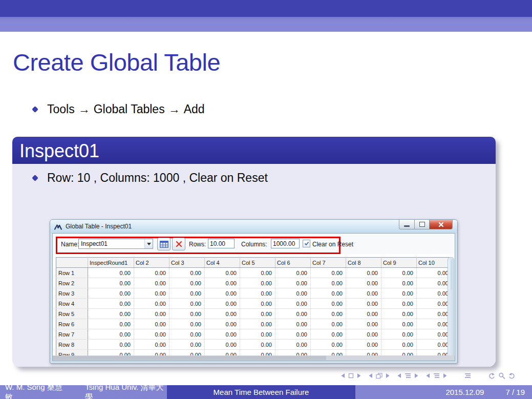 This screenshot has width=532, height=399. I want to click on column-header: Col 2, so click(152, 263).